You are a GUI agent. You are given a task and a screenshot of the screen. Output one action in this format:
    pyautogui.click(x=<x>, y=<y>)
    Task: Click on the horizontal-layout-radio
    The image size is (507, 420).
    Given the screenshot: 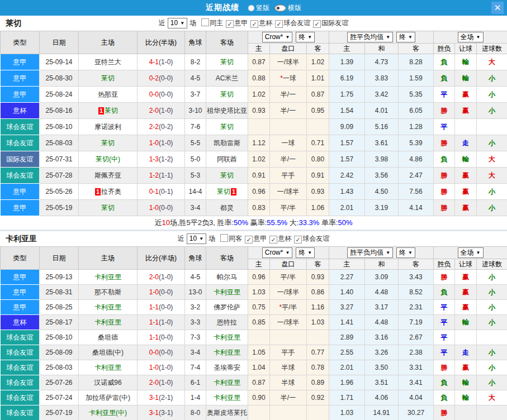 What is the action you would take?
    pyautogui.click(x=281, y=8)
    